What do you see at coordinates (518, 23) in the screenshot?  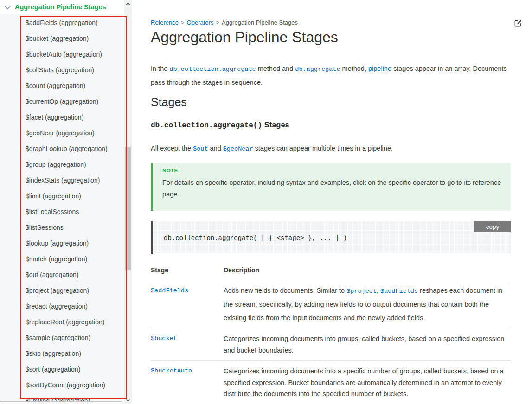 I see `edit-page-icon` at bounding box center [518, 23].